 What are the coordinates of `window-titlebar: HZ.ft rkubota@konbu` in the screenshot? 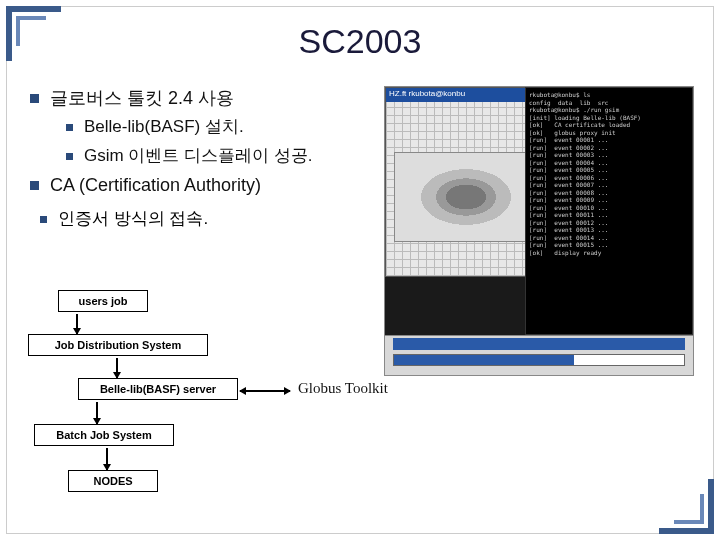 It's located at (465, 95).